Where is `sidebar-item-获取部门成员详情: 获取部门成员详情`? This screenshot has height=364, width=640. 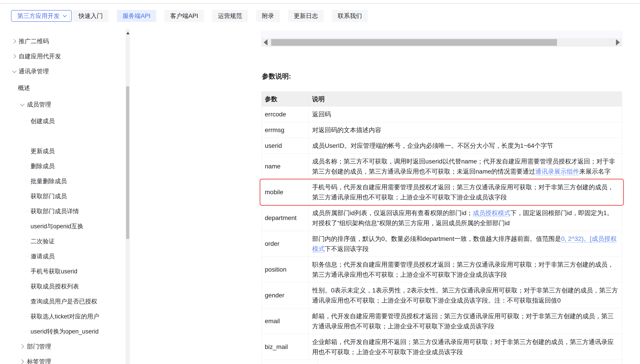
sidebar-item-获取部门成员详情: 获取部门成员详情 is located at coordinates (63, 211).